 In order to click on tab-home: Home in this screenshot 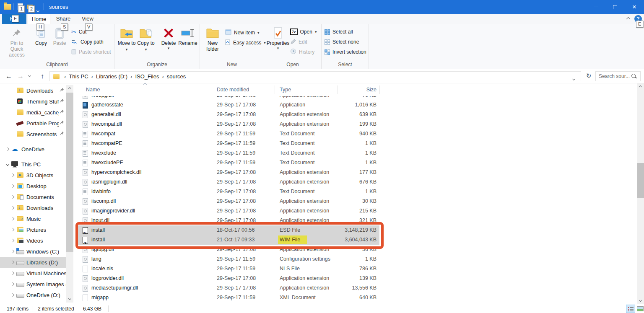, I will do `click(39, 19)`.